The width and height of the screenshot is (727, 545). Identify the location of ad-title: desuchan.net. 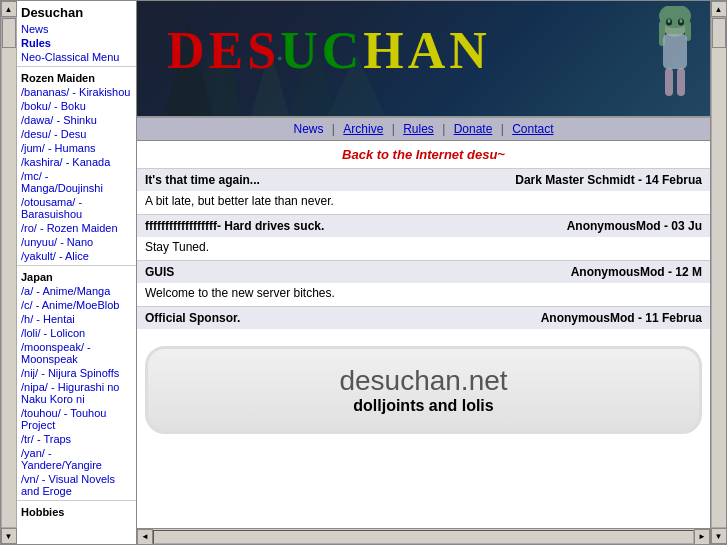
(424, 381).